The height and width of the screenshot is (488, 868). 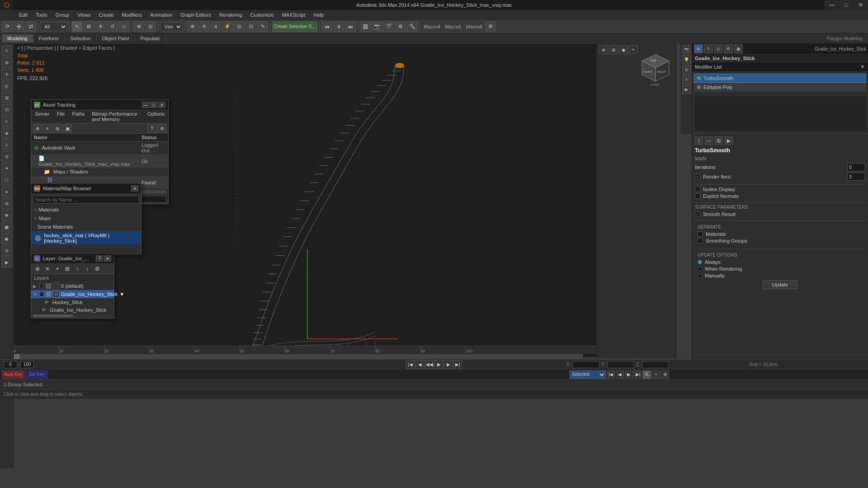 What do you see at coordinates (86, 189) in the screenshot?
I see `material-browser-titlebar: MB Material/Map Browser ✕` at bounding box center [86, 189].